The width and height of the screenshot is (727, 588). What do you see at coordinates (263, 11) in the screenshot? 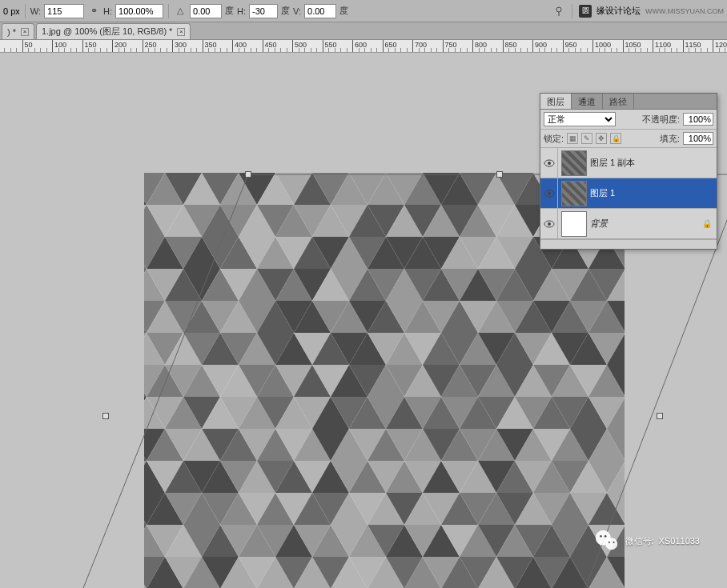
I see `skew-h-input` at bounding box center [263, 11].